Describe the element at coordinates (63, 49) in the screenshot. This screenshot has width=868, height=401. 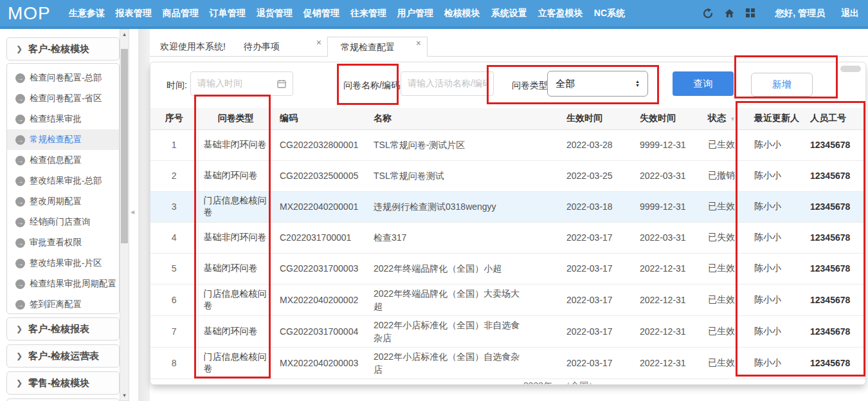
I see `sidebar-section-customer-check-module: ❯ 客户-检核模块` at that location.